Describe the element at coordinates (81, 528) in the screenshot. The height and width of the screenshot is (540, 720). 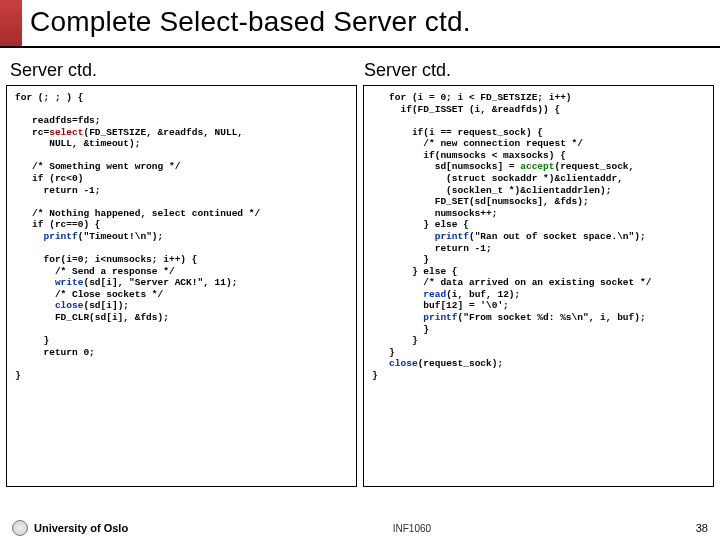
I see `university-name: University of Oslo` at that location.